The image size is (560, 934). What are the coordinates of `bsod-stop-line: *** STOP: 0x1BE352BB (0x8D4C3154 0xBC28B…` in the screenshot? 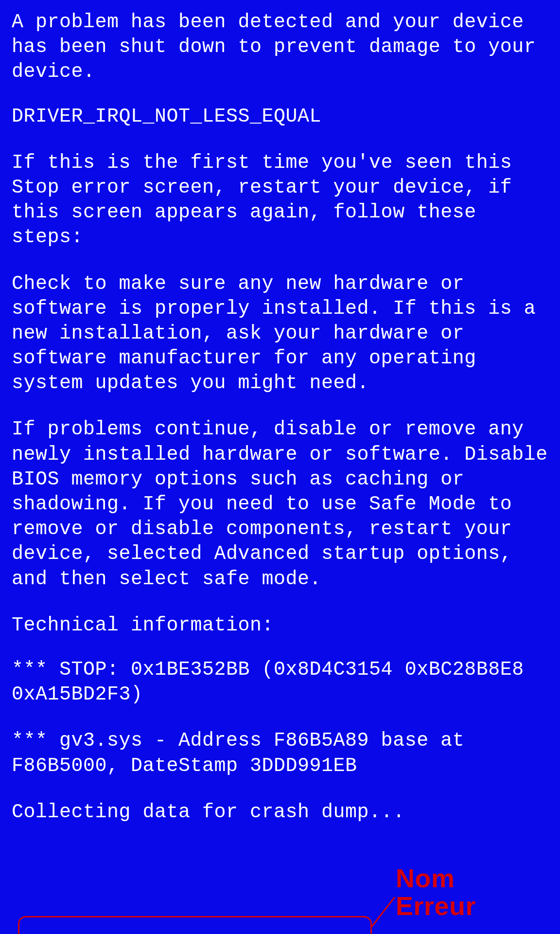 It's located at (280, 682).